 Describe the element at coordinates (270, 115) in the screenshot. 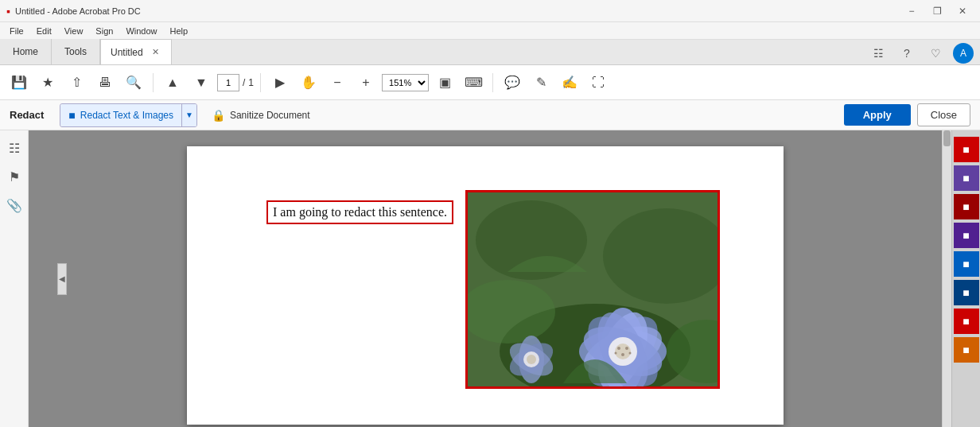

I see `sanitize-label: Sanitize Document` at that location.